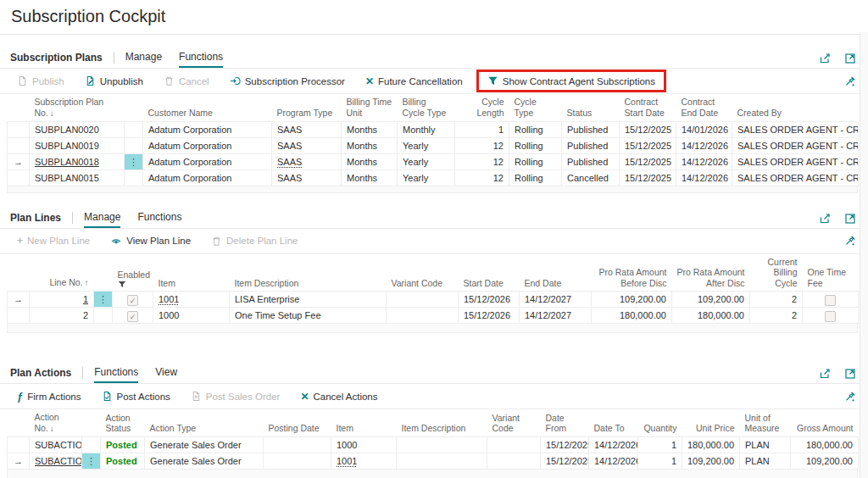  I want to click on col-date-from: Date From, so click(565, 423).